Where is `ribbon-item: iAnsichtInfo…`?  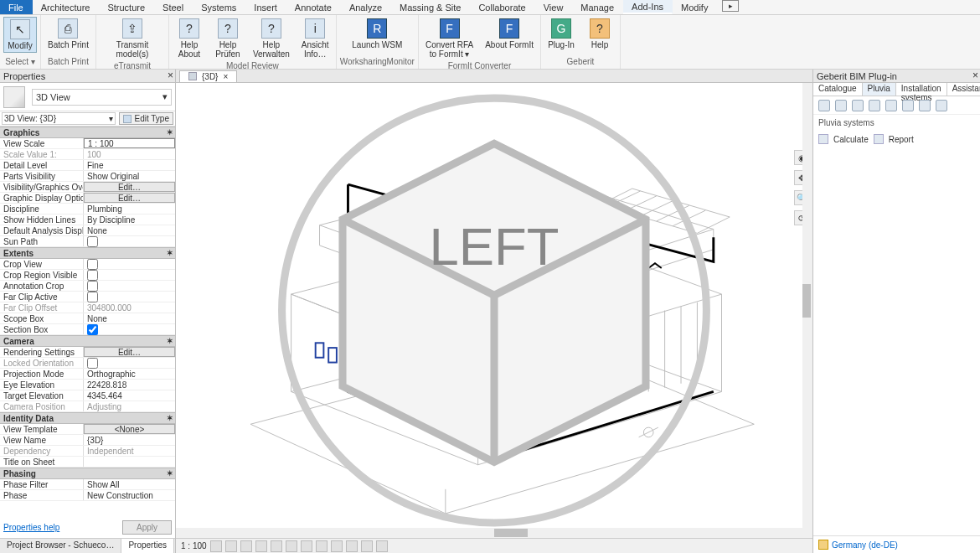
ribbon-item: iAnsichtInfo… is located at coordinates (315, 39).